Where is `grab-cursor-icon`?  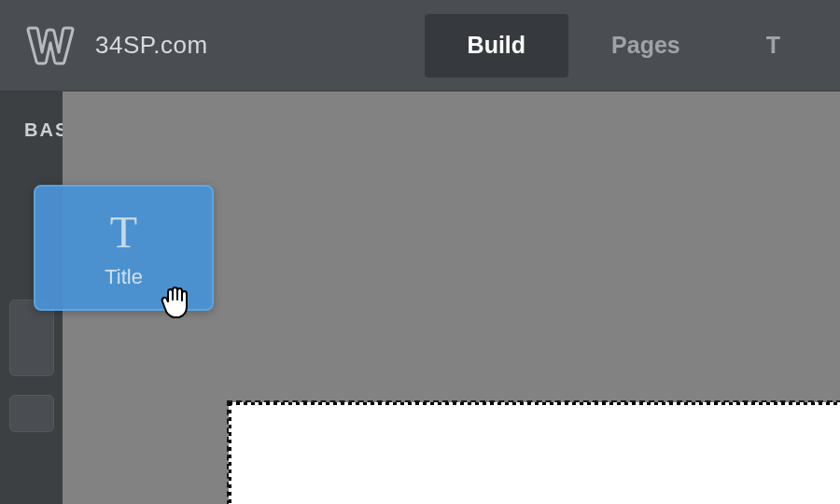
grab-cursor-icon is located at coordinates (175, 301).